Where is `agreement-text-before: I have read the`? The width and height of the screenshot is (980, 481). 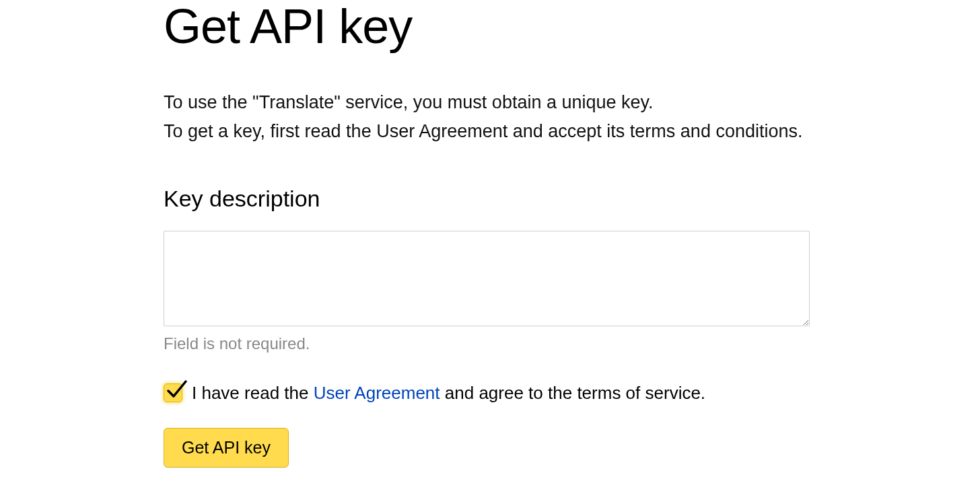 agreement-text-before: I have read the is located at coordinates (253, 393).